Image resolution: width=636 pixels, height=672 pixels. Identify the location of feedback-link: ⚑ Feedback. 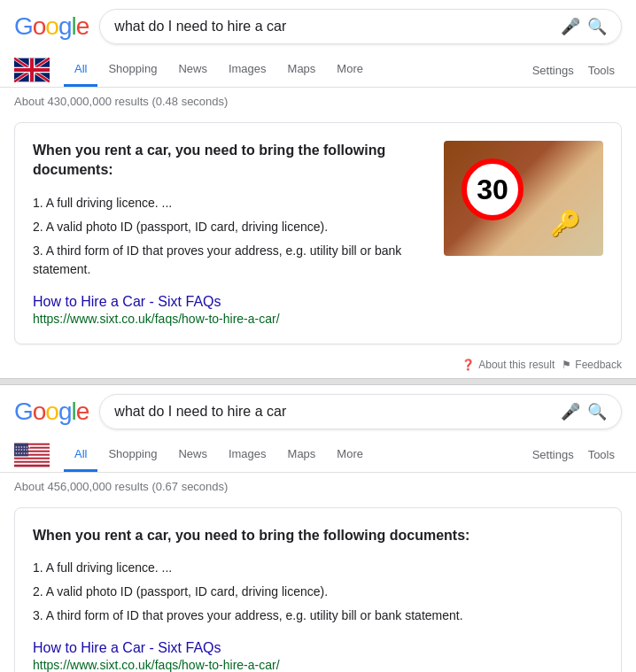
(592, 365).